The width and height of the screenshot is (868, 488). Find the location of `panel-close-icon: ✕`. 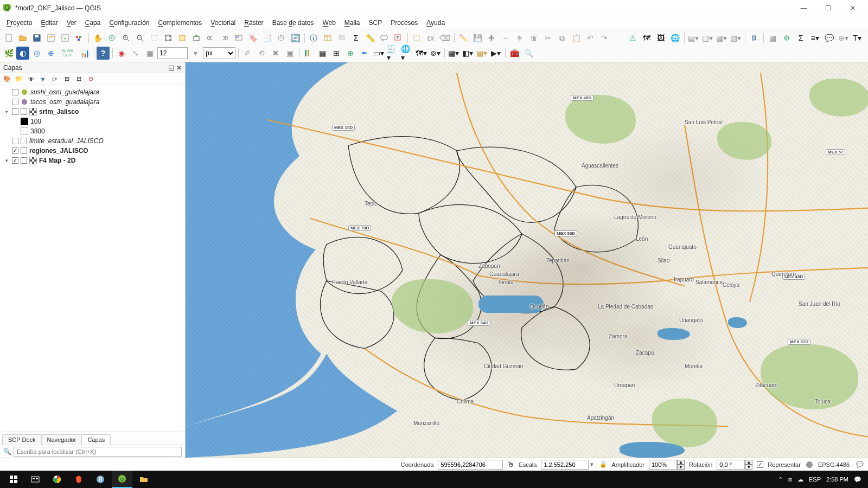

panel-close-icon: ✕ is located at coordinates (179, 68).